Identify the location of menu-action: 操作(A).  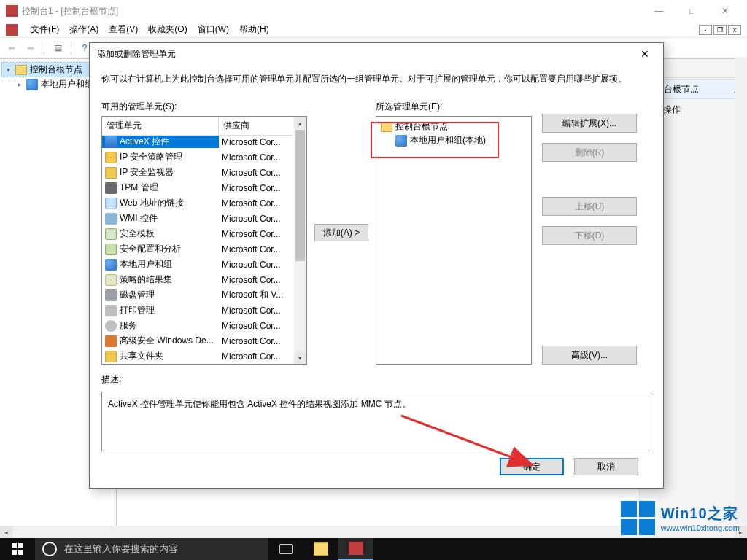
(84, 29).